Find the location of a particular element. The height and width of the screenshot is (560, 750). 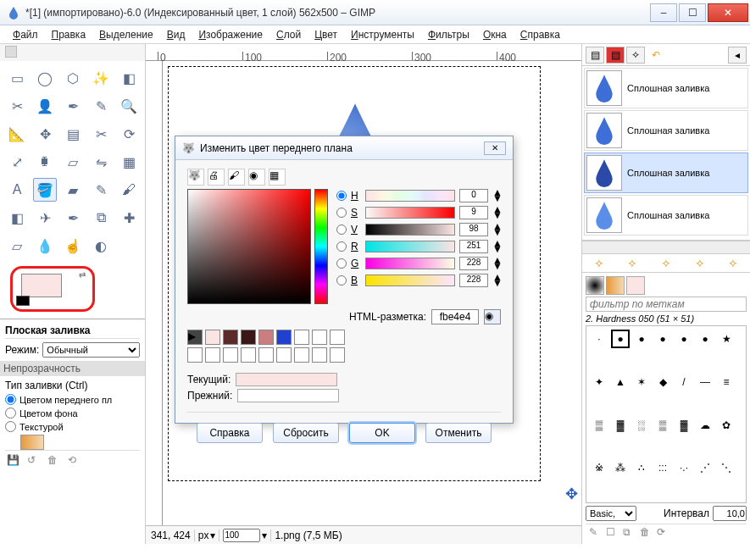

menu-Окна: Окна is located at coordinates (495, 35).